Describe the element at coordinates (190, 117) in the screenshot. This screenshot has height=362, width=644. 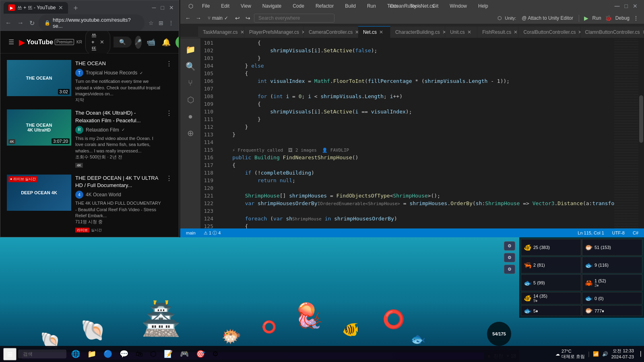
I see `sidebar-commit-button: ●` at that location.